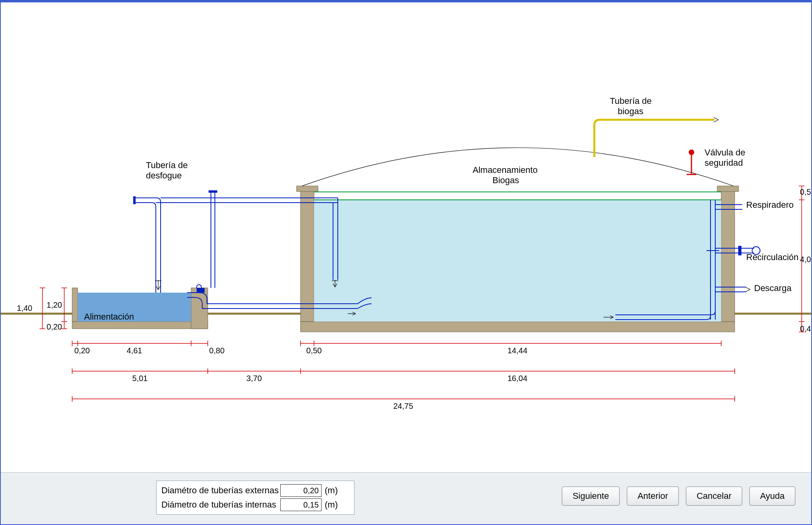 This screenshot has width=812, height=525. I want to click on svg-text: 4,61, so click(135, 351).